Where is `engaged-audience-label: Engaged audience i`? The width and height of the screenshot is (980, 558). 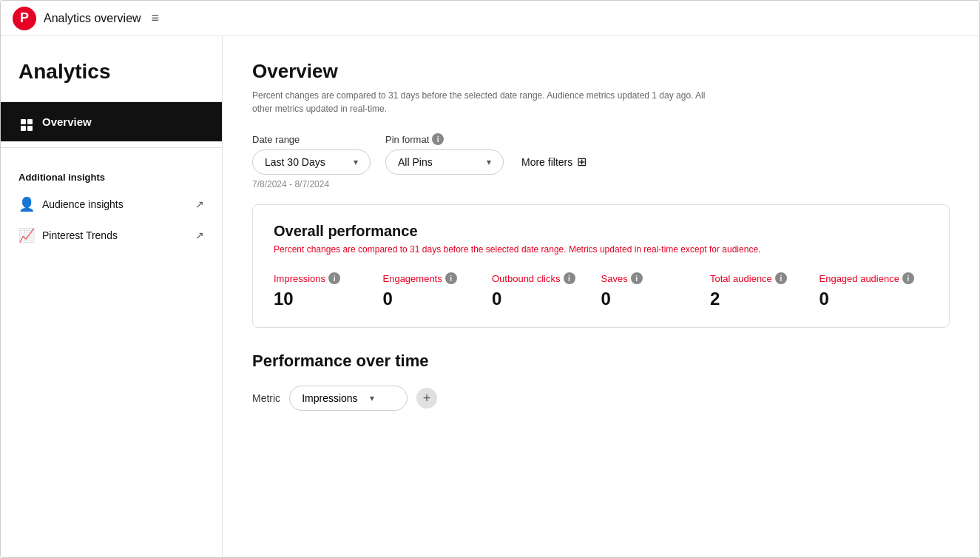 engaged-audience-label: Engaged audience i is located at coordinates (874, 278).